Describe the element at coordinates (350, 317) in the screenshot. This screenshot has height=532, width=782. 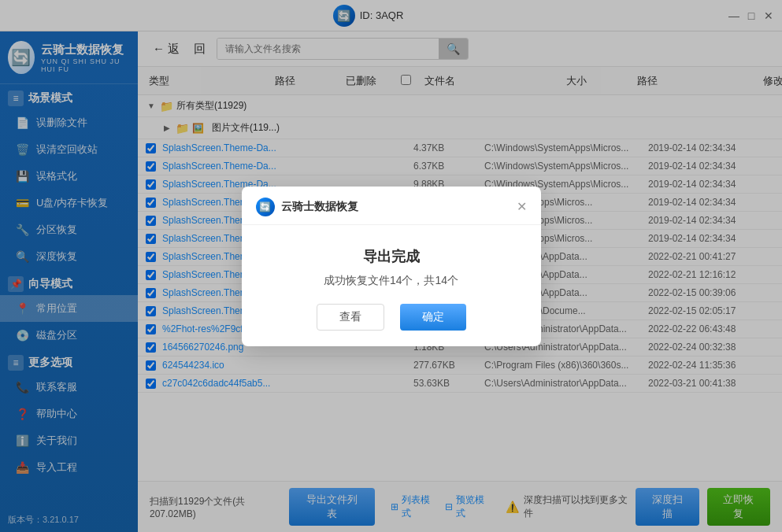
I see `modal-view-btn: 查看` at that location.